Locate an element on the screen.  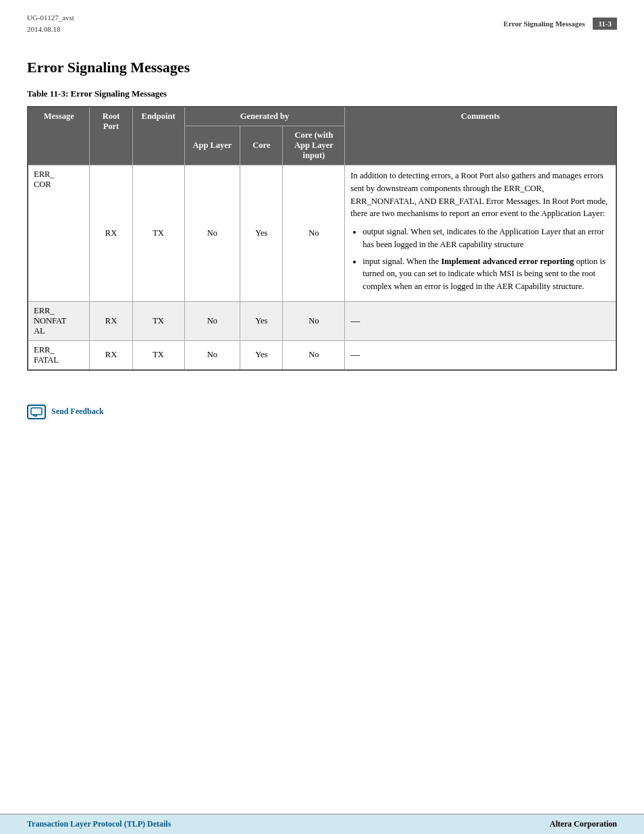
cell-app-layer-2: No is located at coordinates (212, 321).